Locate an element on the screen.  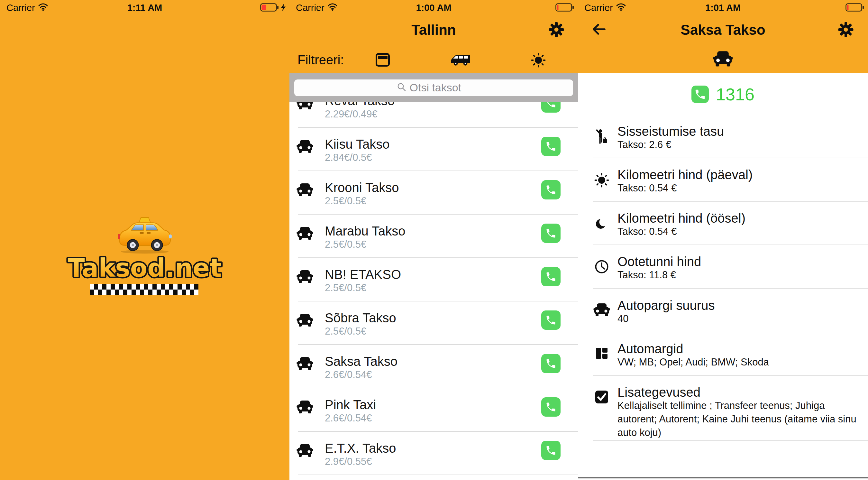
list-item: Saksa Takso2.6€/0.54€ is located at coordinates (434, 367).